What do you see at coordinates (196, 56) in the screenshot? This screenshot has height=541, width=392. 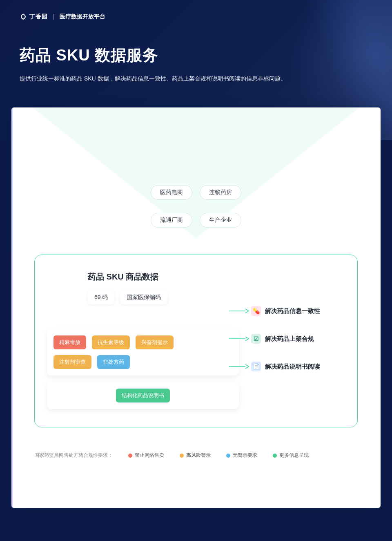 I see `page-title: 药品 SKU 数据服务` at bounding box center [196, 56].